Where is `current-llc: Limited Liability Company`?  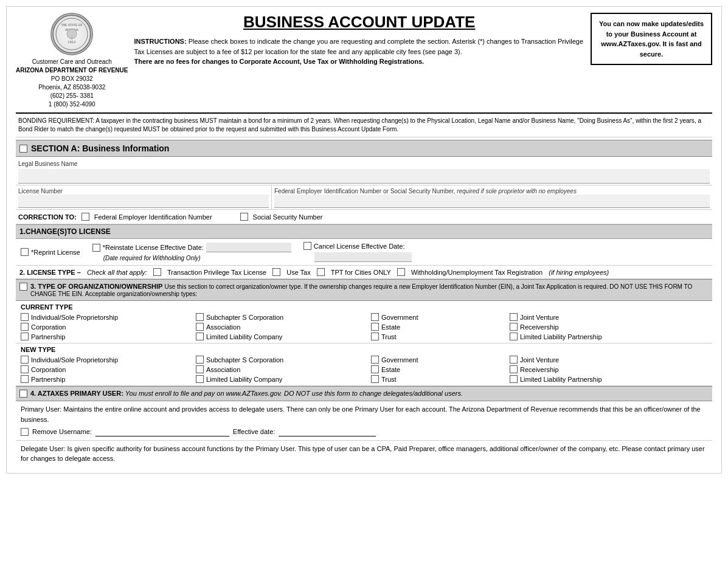
current-llc: Limited Liability Company is located at coordinates (281, 337).